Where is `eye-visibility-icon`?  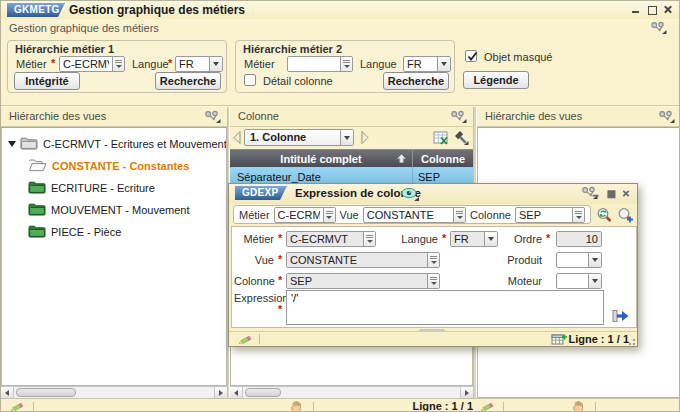 eye-visibility-icon is located at coordinates (410, 194).